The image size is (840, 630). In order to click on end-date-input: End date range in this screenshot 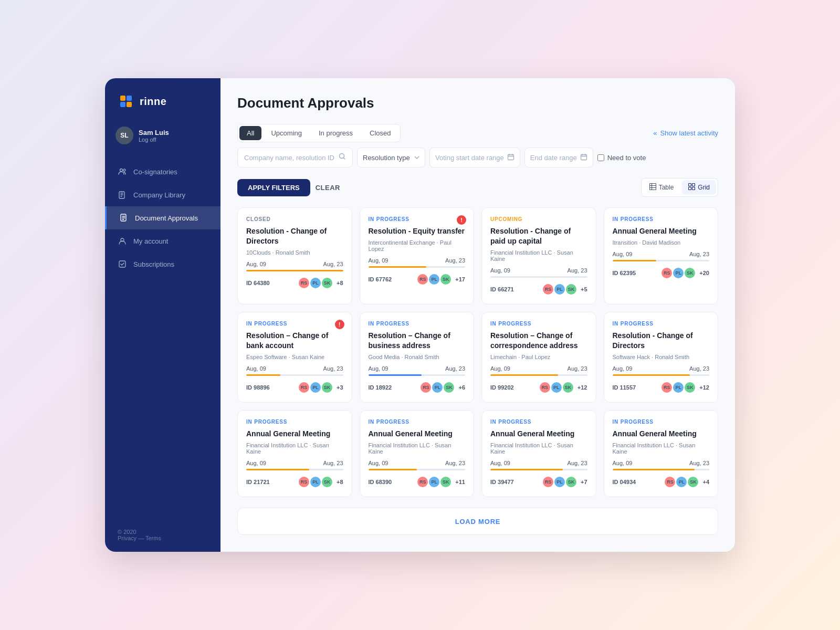, I will do `click(559, 158)`.